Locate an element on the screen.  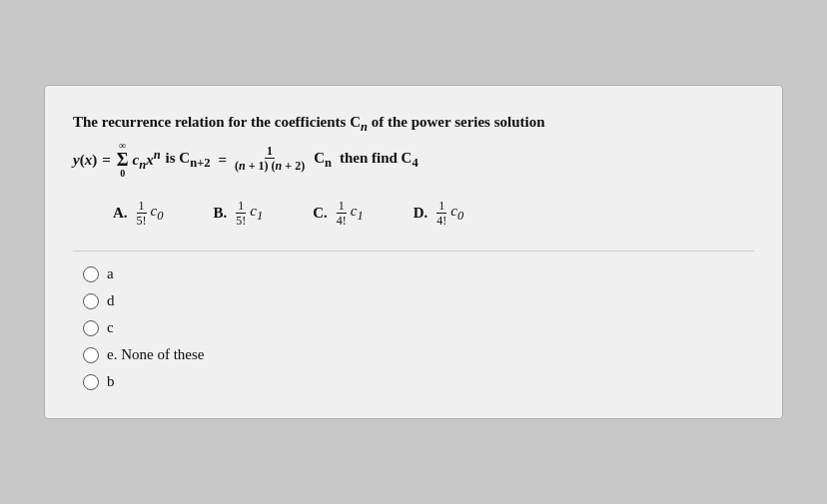
choices-row: A. 1 5! c0 B. 1 5! c1 C. is located at coordinates (414, 214).